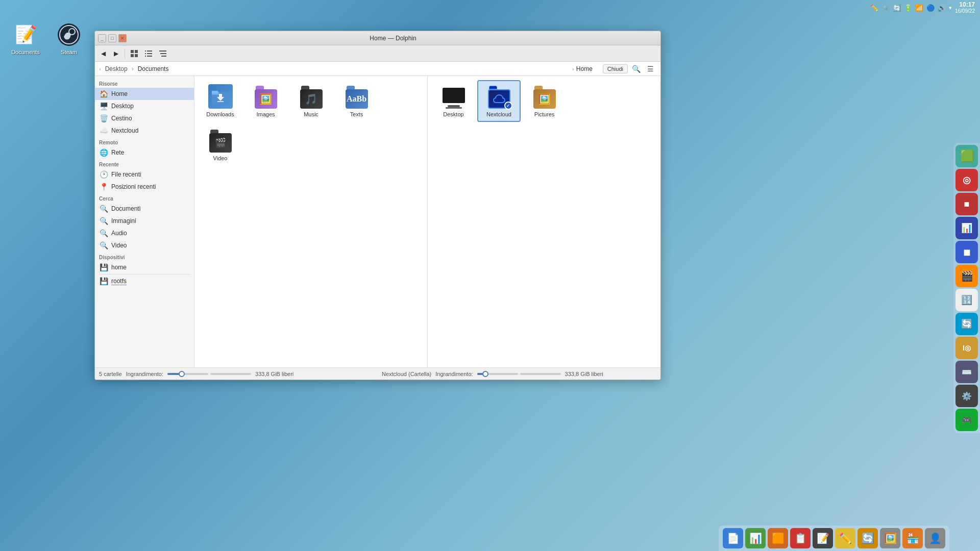 This screenshot has width=980, height=551. What do you see at coordinates (104, 267) in the screenshot?
I see `home-dev-icon: 💾` at bounding box center [104, 267].